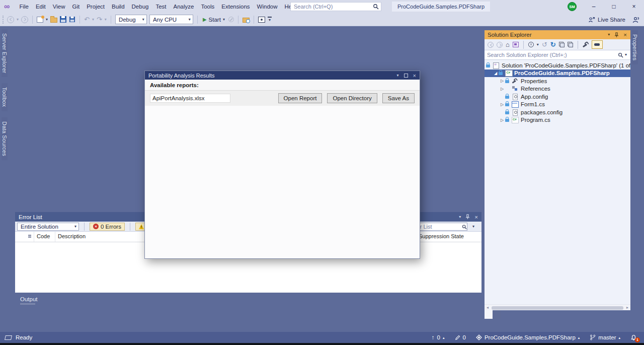 The image size is (644, 345). Describe the element at coordinates (531, 44) in the screenshot. I see `pending-changes-filter-button` at that location.